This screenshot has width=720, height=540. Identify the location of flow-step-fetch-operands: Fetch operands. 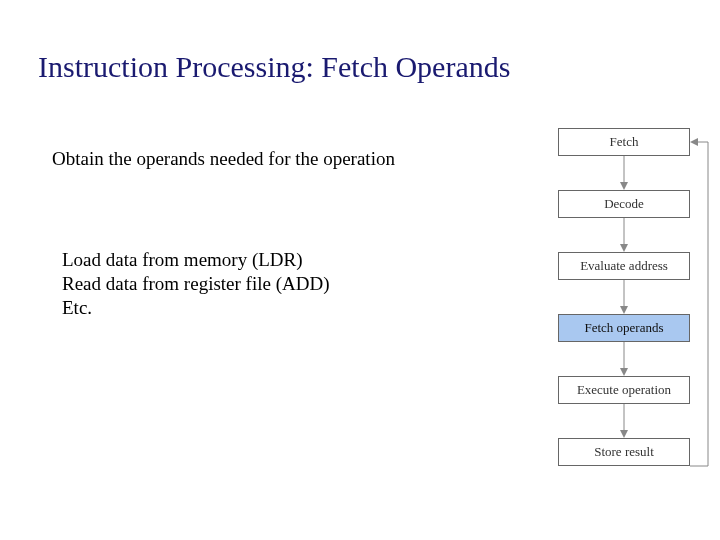
(624, 328).